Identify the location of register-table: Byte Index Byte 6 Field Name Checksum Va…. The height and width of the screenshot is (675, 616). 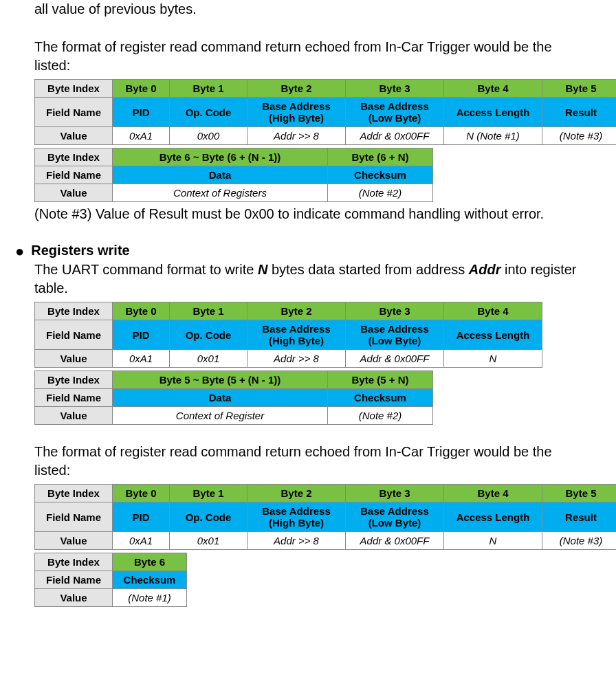
(111, 580).